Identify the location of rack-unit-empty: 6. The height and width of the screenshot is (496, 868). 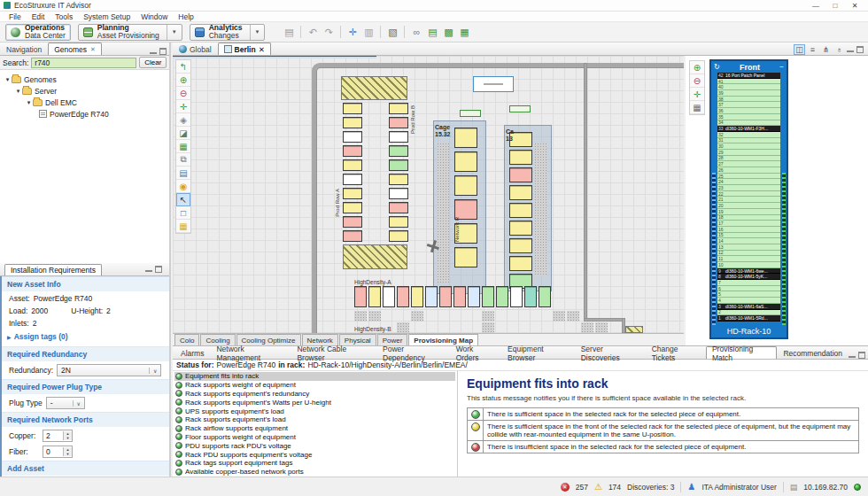
(749, 289).